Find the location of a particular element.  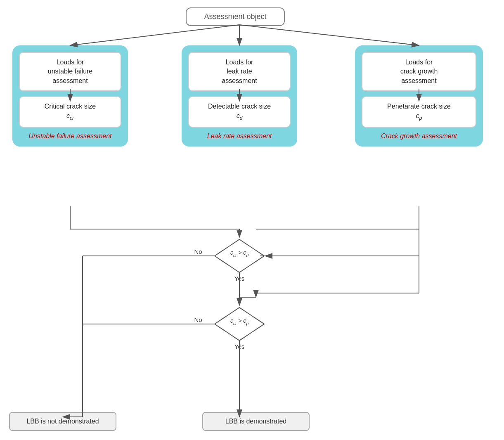

panel-crack-growth: Loads forcrack growthassessment Penetara… is located at coordinates (419, 96).